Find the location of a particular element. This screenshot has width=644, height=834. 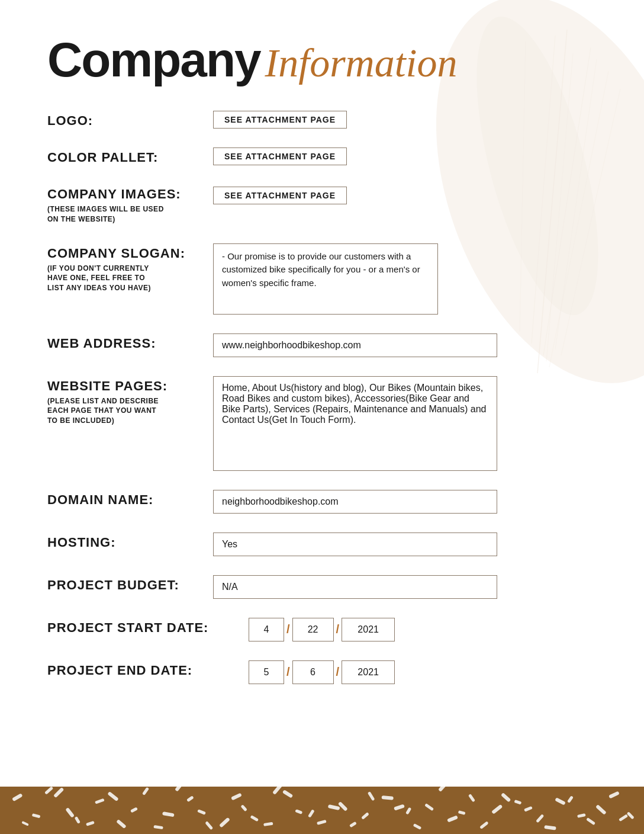

title-company: Company is located at coordinates (154, 60).